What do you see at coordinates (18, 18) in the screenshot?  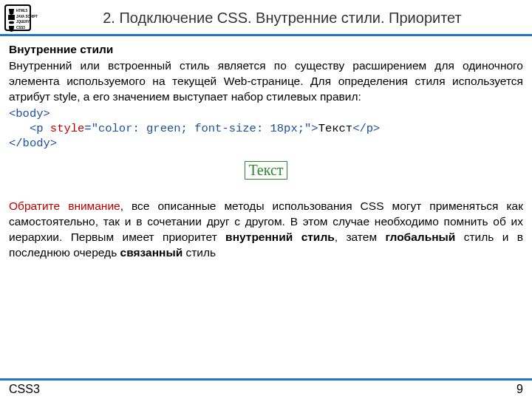 I see `tech-badge-icon: HTML5 JAVA SCRIPT JQUERY CSS3` at bounding box center [18, 18].